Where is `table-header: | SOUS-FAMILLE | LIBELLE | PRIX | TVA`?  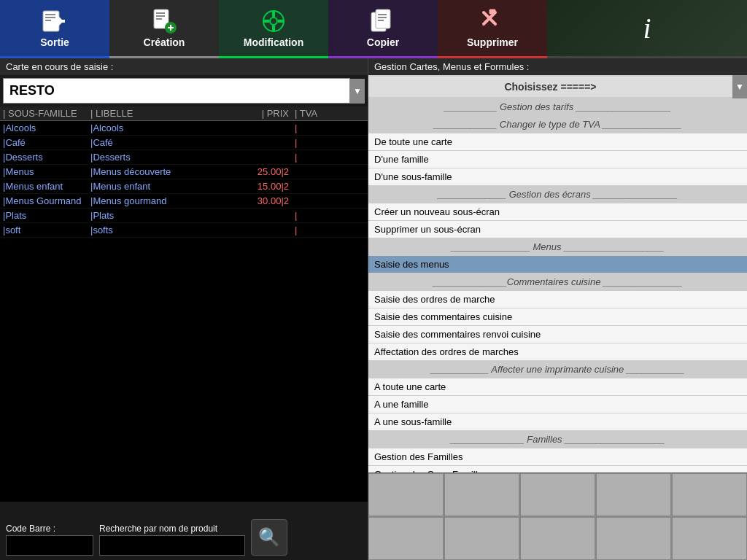 table-header: | SOUS-FAMILLE | LIBELLE | PRIX | TVA is located at coordinates (184, 114).